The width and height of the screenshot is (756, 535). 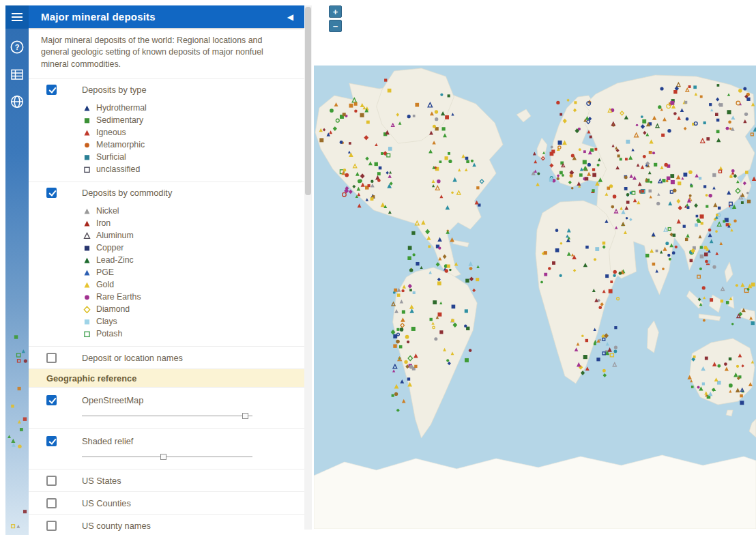 I want to click on layer-label-us-counties: US Counties, so click(x=106, y=504).